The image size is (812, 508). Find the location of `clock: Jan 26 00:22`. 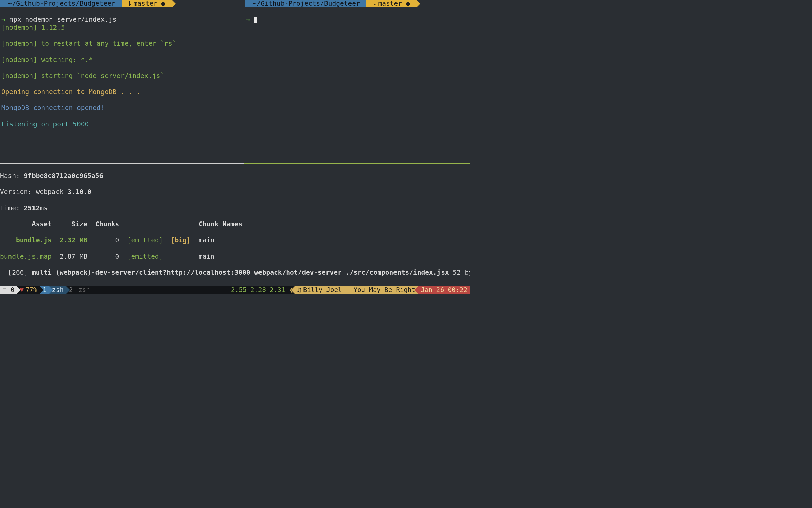

clock: Jan 26 00:22 is located at coordinates (444, 290).